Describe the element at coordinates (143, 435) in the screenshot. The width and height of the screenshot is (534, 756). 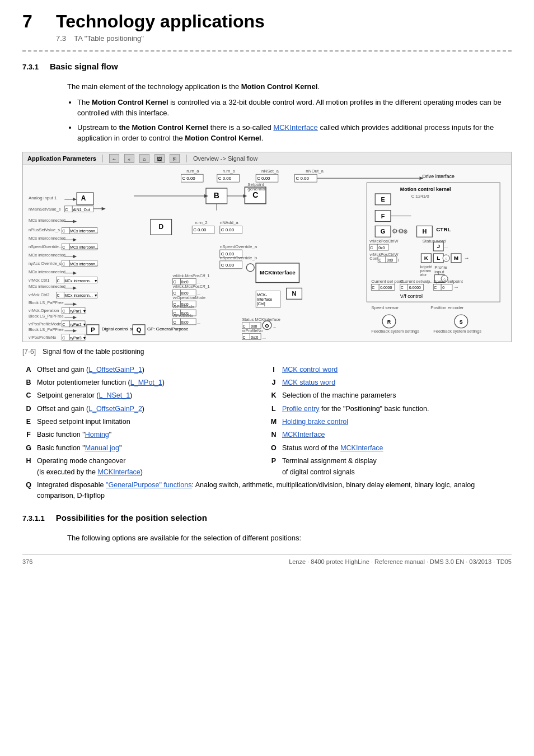
I see `legend-text-f: Basic function "Homing"` at that location.